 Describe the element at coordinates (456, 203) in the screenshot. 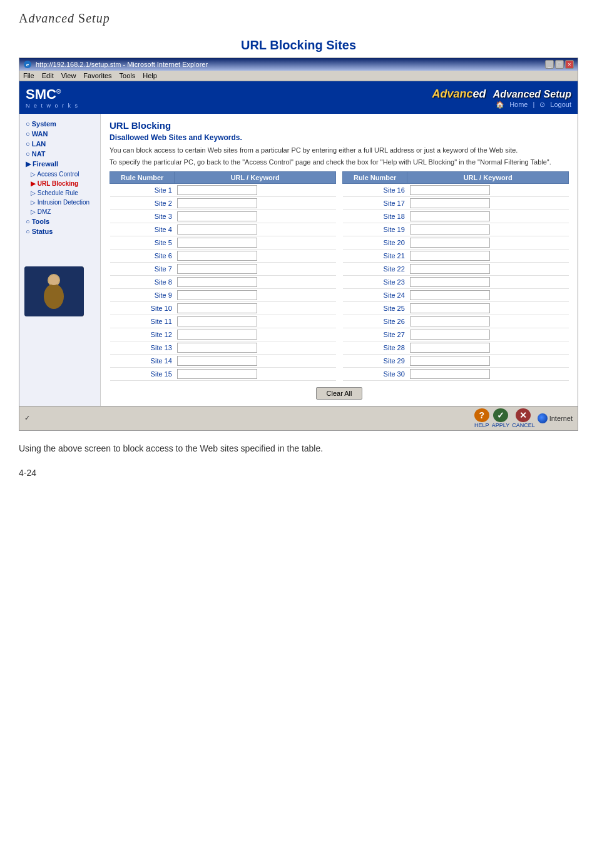

I see `table-row: Site 17` at that location.